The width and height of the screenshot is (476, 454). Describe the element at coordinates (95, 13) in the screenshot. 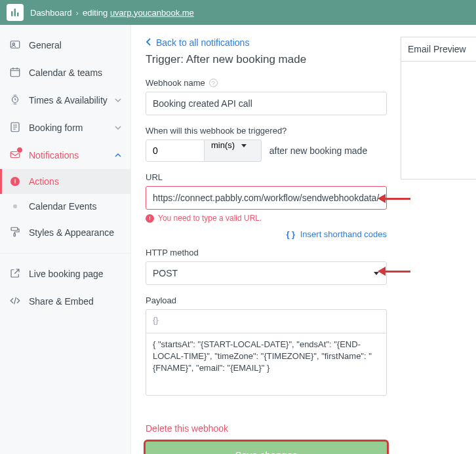

I see `breadcrumb-editing-prefix: editing` at that location.